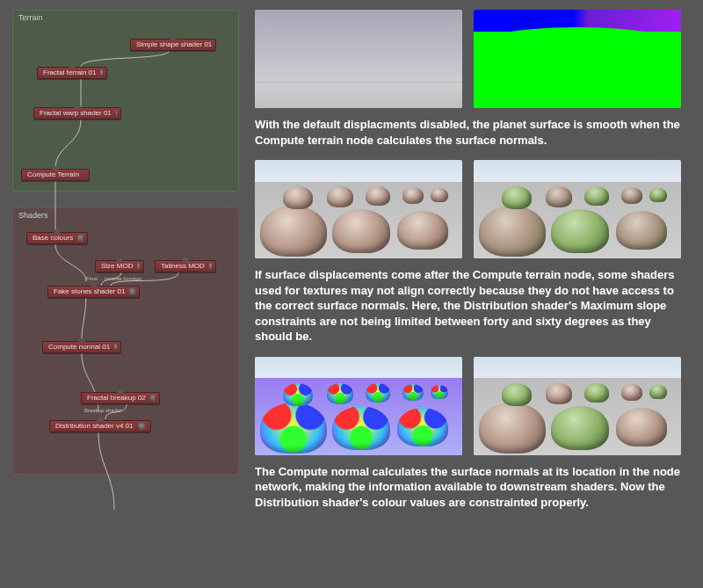 Image resolution: width=703 pixels, height=588 pixels. What do you see at coordinates (114, 279) in the screenshot?
I see `helper-label: Final ... inverse function` at bounding box center [114, 279].